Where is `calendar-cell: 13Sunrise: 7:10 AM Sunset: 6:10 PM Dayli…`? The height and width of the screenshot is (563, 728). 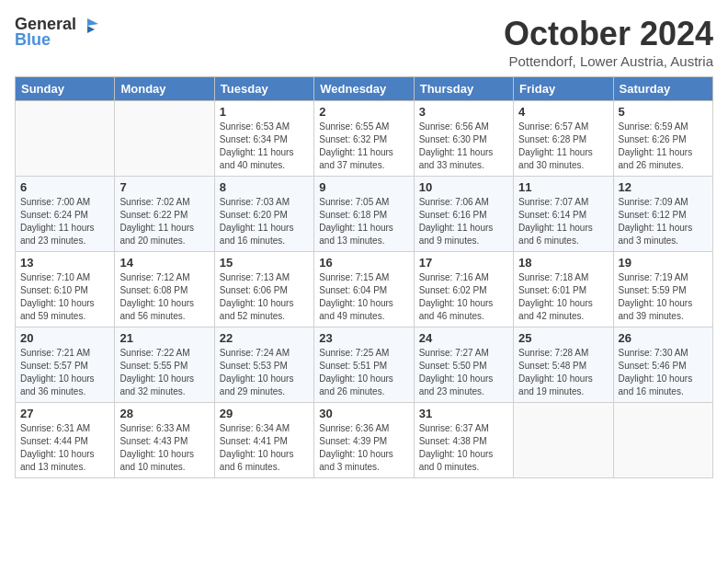 calendar-cell: 13Sunrise: 7:10 AM Sunset: 6:10 PM Dayli… is located at coordinates (65, 290).